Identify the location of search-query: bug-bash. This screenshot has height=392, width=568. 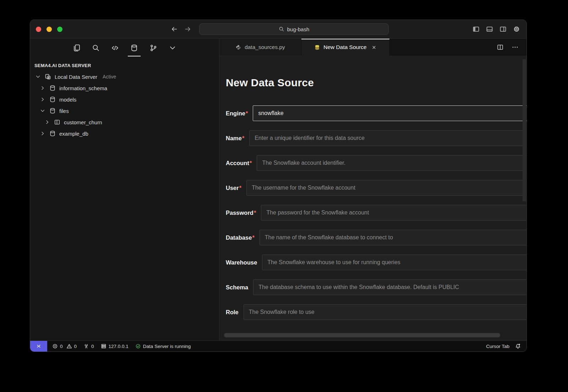
(298, 29).